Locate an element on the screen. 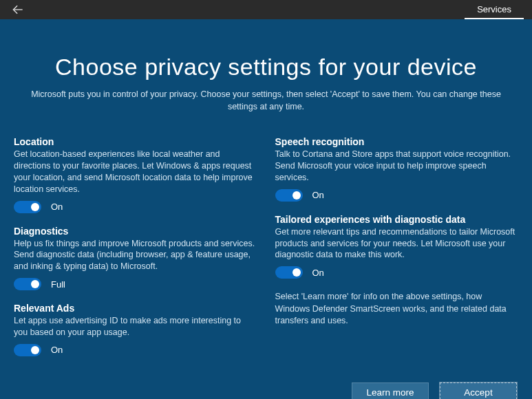 This screenshot has height=399, width=532. ads-toggle is located at coordinates (28, 350).